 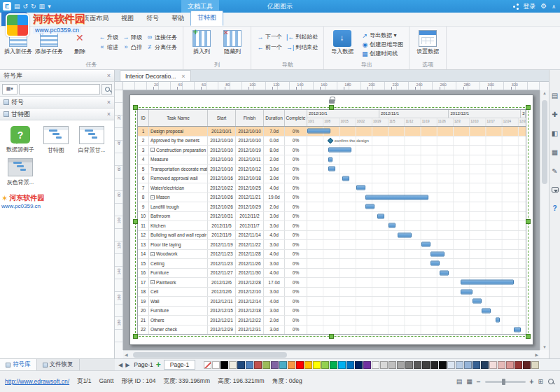 I want to click on search-filter-dropdown: ▦▾, so click(x=10, y=90).